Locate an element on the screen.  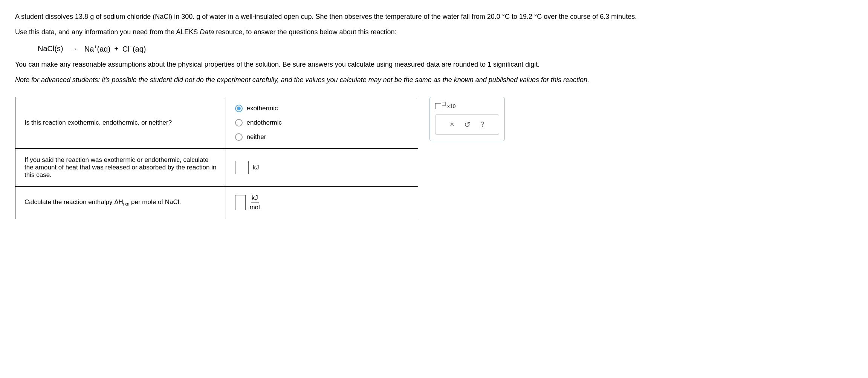
radio-label-endothermic: endothermic is located at coordinates (264, 123).